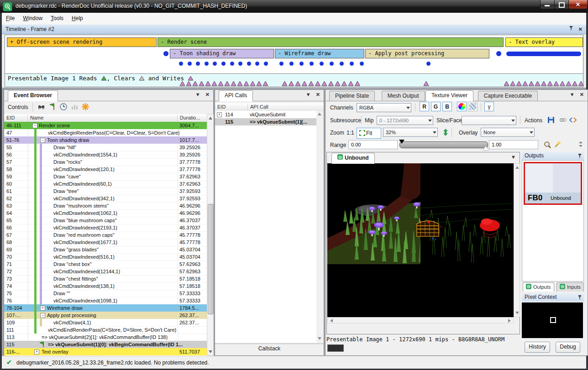 This screenshot has width=588, height=370. What do you see at coordinates (78, 18) in the screenshot?
I see `menu-help: Help` at bounding box center [78, 18].